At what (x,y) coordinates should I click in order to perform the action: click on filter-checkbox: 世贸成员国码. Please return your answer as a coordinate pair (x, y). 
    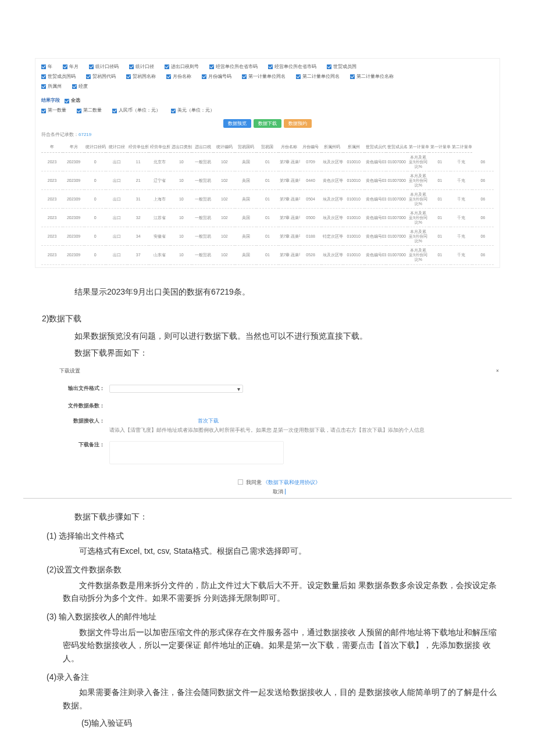
    Looking at the image, I should click on (58, 77).